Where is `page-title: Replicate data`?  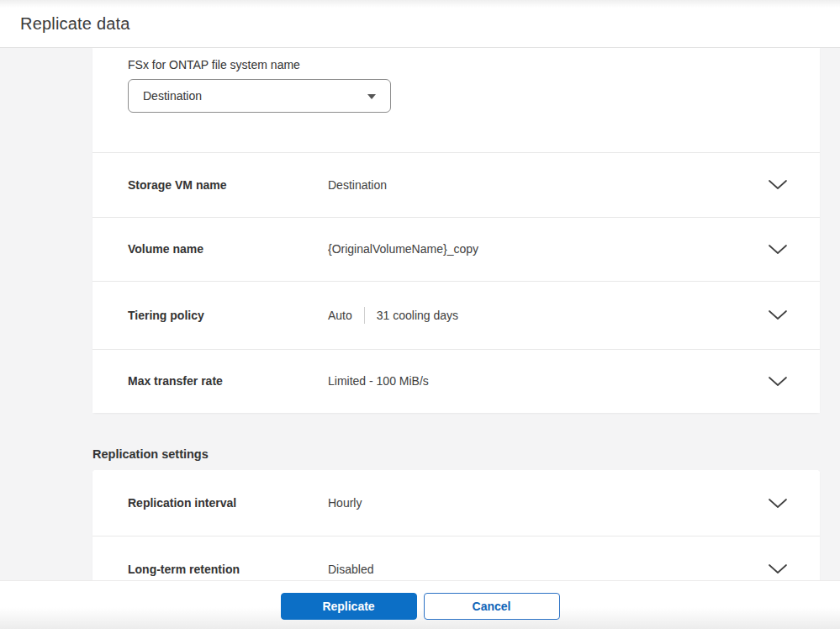 page-title: Replicate data is located at coordinates (76, 24).